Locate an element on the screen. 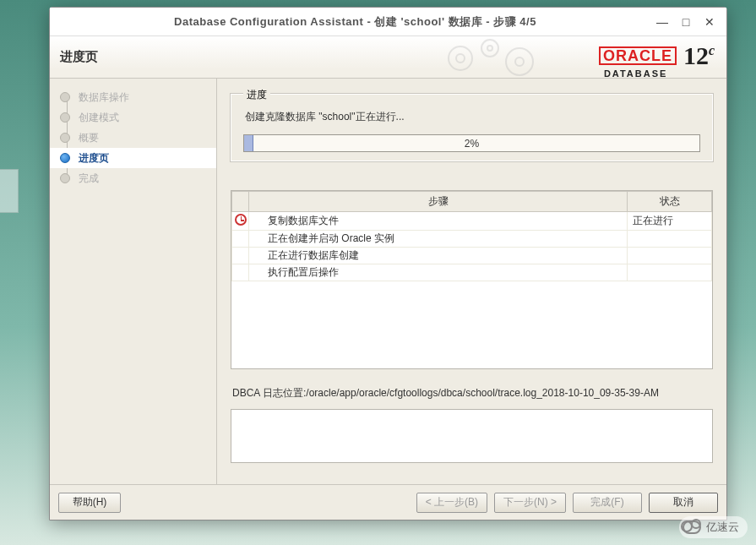 This screenshot has width=756, height=545. table-header-step: 步骤 is located at coordinates (438, 202).